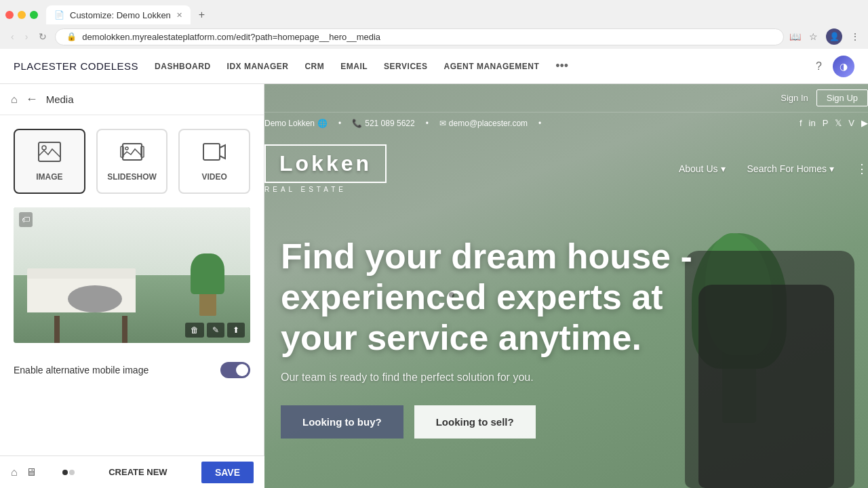 This screenshot has height=488, width=868. I want to click on site-contact-bar: Demo Lokken 🌐 • 📞 521 089 5622 • ✉ demo@…, so click(566, 123).